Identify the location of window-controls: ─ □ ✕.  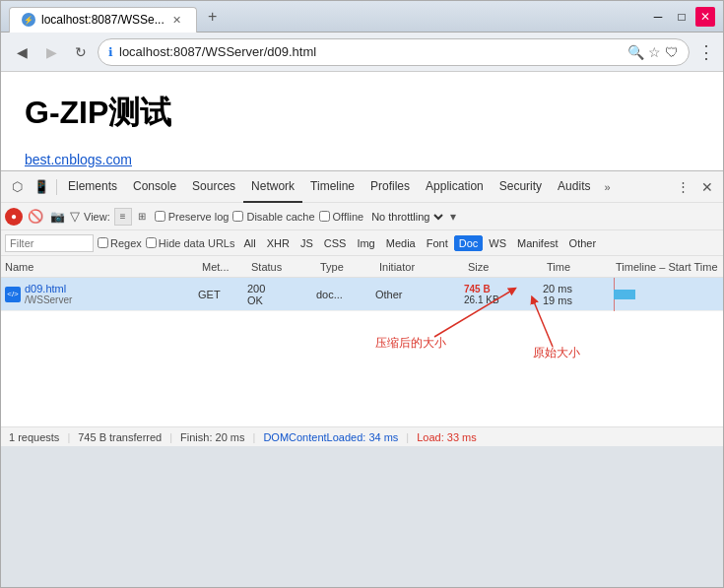
(682, 17).